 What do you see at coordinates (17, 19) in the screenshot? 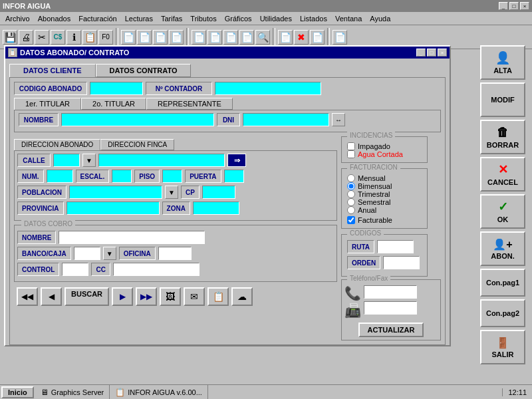
I see `menu-archivo: Archivo` at bounding box center [17, 19].